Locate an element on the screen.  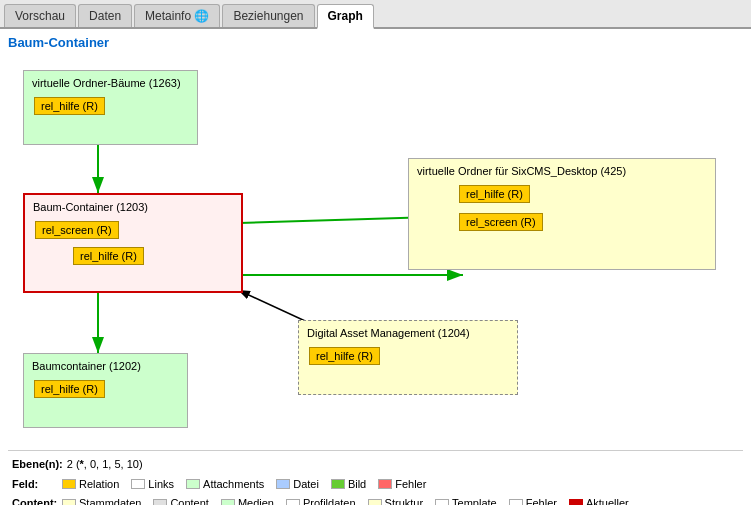
legend-feld-datei: Datei is located at coordinates (298, 484).